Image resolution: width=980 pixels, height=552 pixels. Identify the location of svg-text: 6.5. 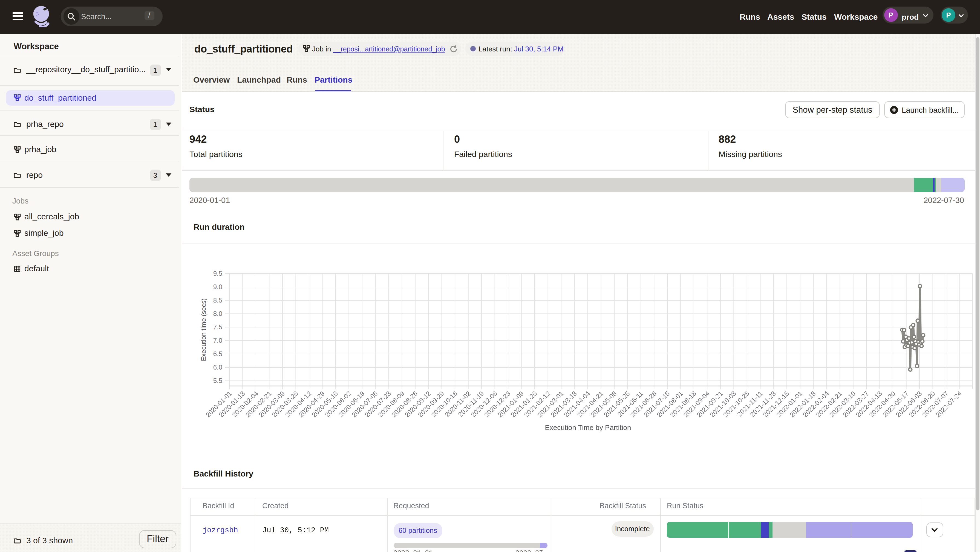
(218, 354).